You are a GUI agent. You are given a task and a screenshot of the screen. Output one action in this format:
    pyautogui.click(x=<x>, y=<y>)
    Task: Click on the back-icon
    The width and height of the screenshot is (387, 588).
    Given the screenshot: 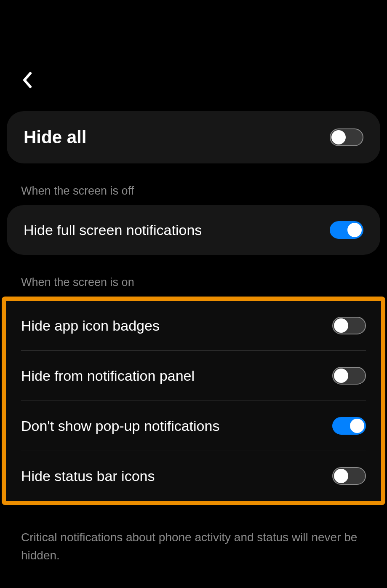 What is the action you would take?
    pyautogui.click(x=27, y=81)
    